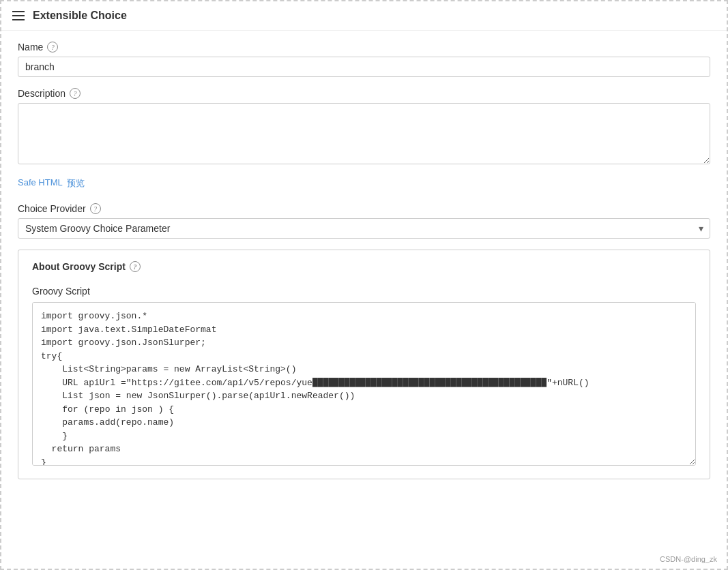  I want to click on description-help-icon: ?, so click(75, 93).